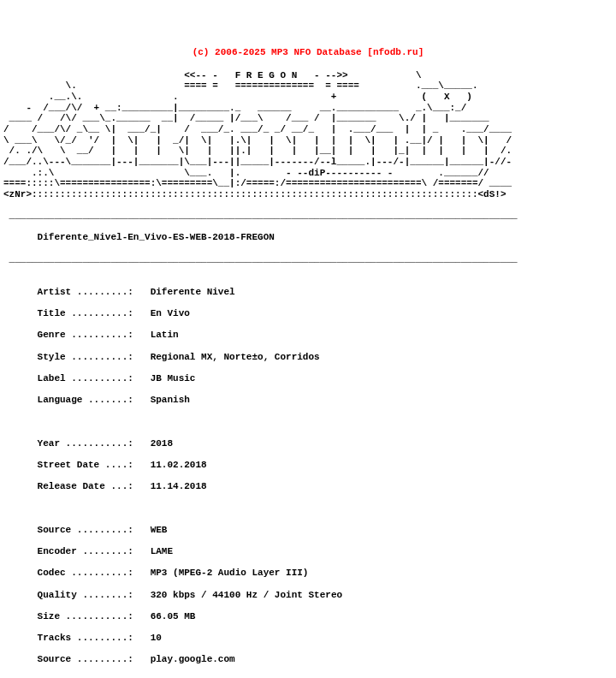 The width and height of the screenshot is (616, 678). Describe the element at coordinates (308, 336) in the screenshot. I see `info-genre: Genre ..........: Latin` at that location.